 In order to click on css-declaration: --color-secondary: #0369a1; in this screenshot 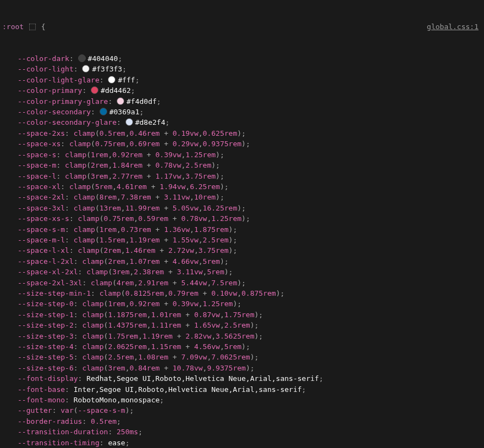, I will do `click(242, 112)`.